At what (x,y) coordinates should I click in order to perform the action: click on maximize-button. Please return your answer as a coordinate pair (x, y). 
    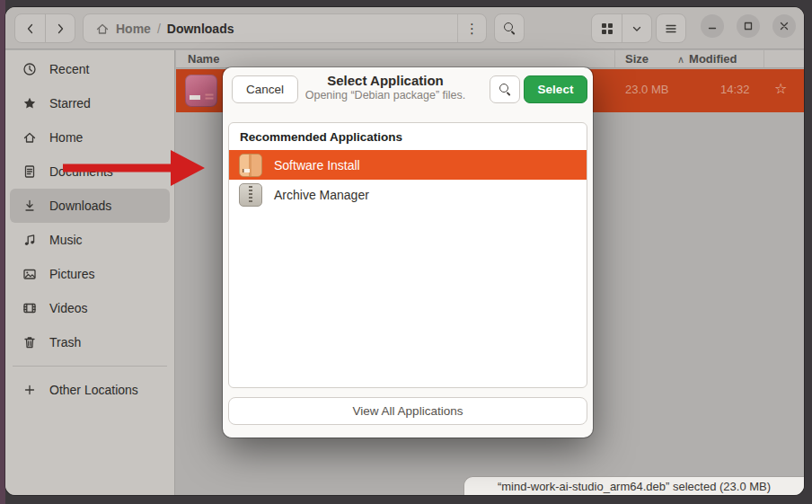
    Looking at the image, I should click on (748, 26).